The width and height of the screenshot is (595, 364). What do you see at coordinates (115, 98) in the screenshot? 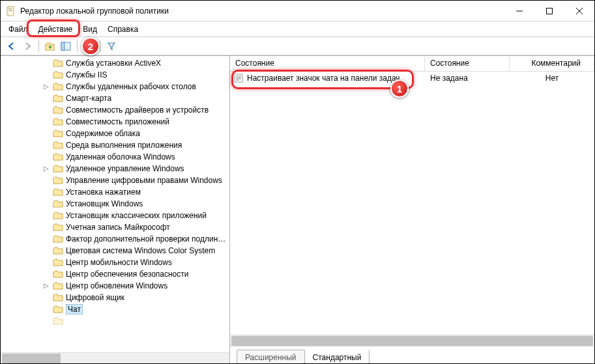
I see `tree-item: Смарт-карта` at bounding box center [115, 98].